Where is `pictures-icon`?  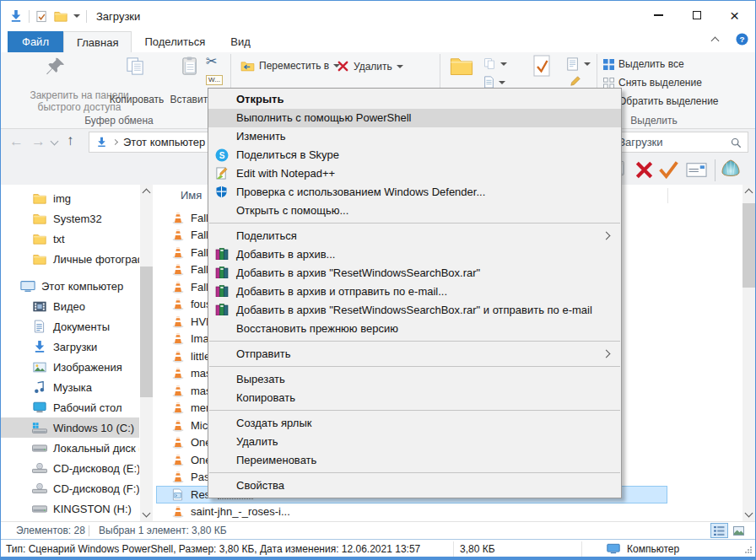 pictures-icon is located at coordinates (39, 368).